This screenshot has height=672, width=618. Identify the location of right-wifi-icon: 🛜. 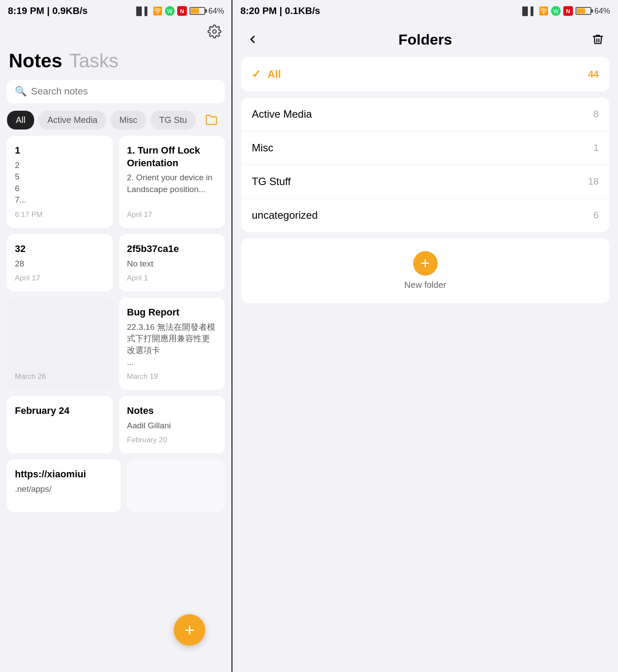
(544, 11).